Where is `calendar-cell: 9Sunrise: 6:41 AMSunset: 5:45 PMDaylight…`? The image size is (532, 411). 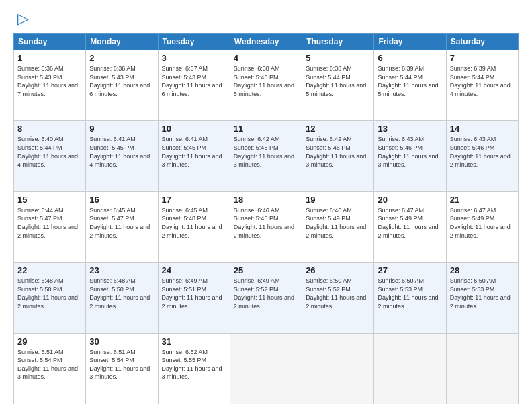
calendar-cell: 9Sunrise: 6:41 AMSunset: 5:45 PMDaylight… is located at coordinates (122, 156).